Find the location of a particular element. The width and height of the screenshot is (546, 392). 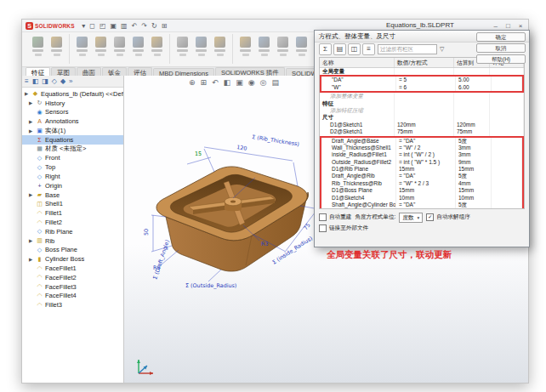

link-external-file-checkbox is located at coordinates (323, 228).